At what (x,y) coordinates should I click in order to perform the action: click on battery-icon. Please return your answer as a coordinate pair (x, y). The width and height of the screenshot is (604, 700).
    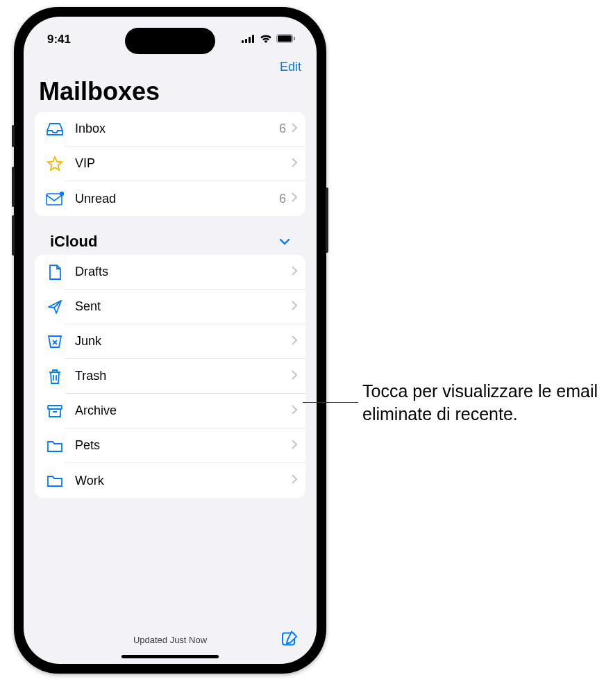
    Looking at the image, I should click on (286, 40).